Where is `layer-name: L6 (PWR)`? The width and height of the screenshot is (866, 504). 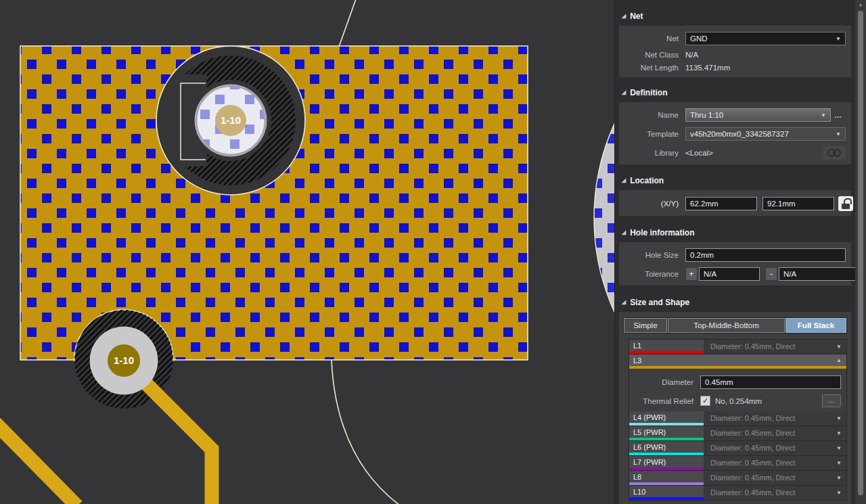 layer-name: L6 (PWR) is located at coordinates (650, 447).